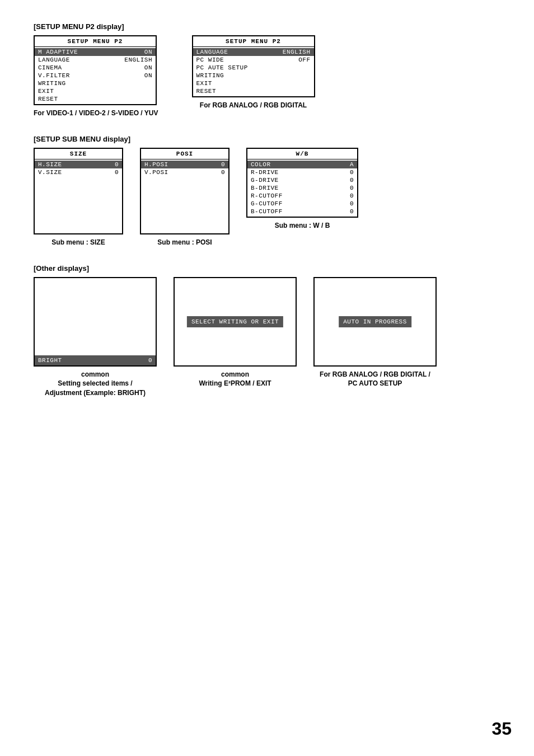 The width and height of the screenshot is (534, 756). Describe the element at coordinates (254, 41) in the screenshot. I see `setup-menu-rgb-title: SETUP MENU P2` at that location.